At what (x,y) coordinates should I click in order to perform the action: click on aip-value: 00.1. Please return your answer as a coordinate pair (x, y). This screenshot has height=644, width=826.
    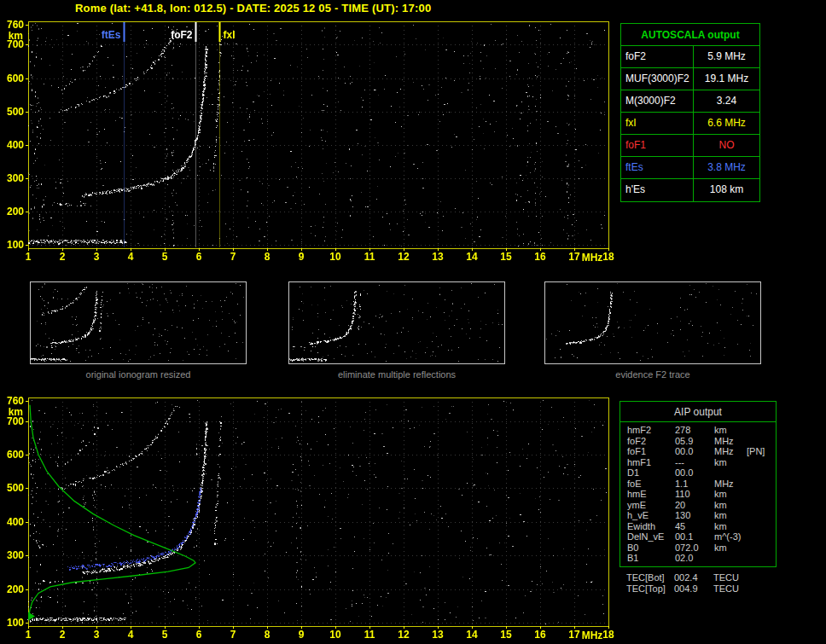
    Looking at the image, I should click on (695, 537).